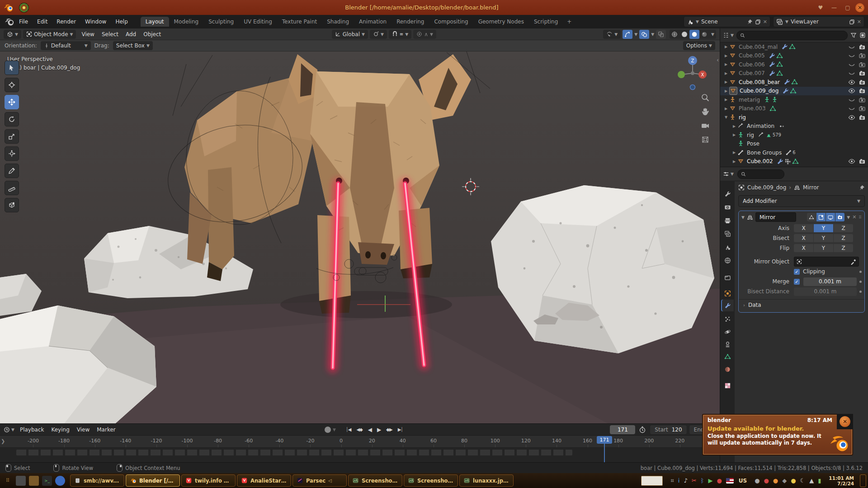  Describe the element at coordinates (776, 217) in the screenshot. I see `modifier-name-field: Mirror` at that location.